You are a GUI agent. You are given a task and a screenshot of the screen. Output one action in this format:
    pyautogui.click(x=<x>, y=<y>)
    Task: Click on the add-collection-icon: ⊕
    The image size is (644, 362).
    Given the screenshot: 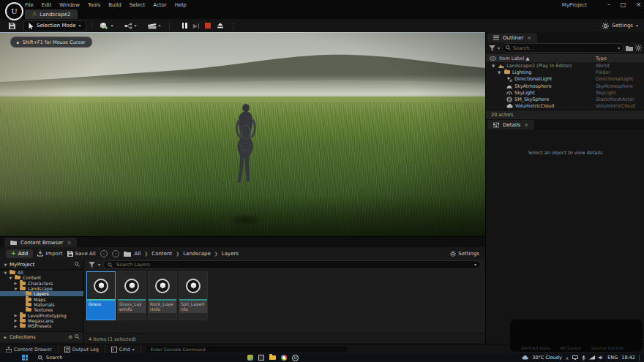 What is the action you would take?
    pyautogui.click(x=70, y=337)
    